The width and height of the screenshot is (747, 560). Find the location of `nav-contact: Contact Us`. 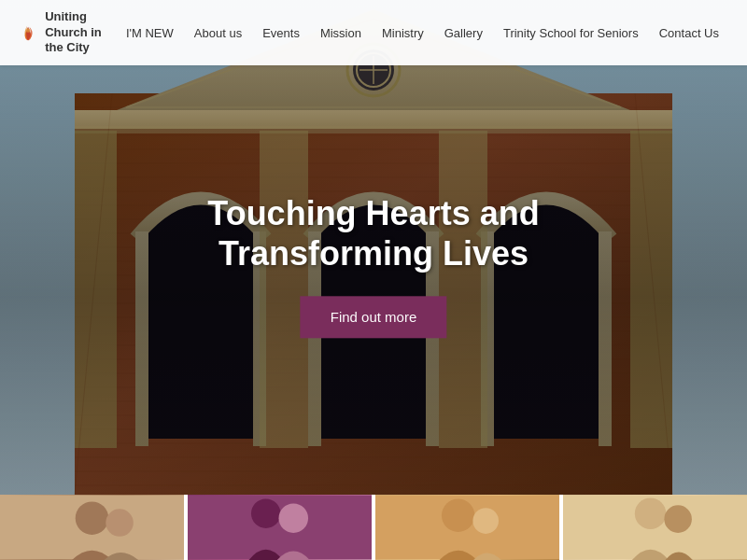

nav-contact: Contact Us is located at coordinates (689, 34).